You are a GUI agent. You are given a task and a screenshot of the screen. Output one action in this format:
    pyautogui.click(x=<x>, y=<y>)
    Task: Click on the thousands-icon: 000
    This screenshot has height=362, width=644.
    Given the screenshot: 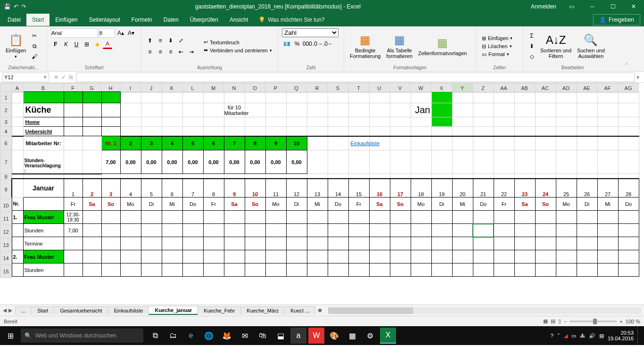 What is the action you would take?
    pyautogui.click(x=307, y=44)
    